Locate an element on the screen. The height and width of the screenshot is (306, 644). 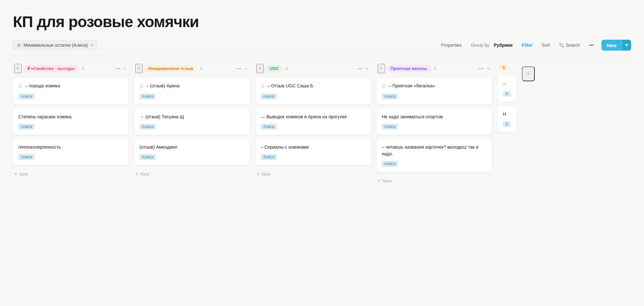
column-col4: + Приятная мелочь 3 ••• + ☰ – Приятная «… is located at coordinates (434, 125).